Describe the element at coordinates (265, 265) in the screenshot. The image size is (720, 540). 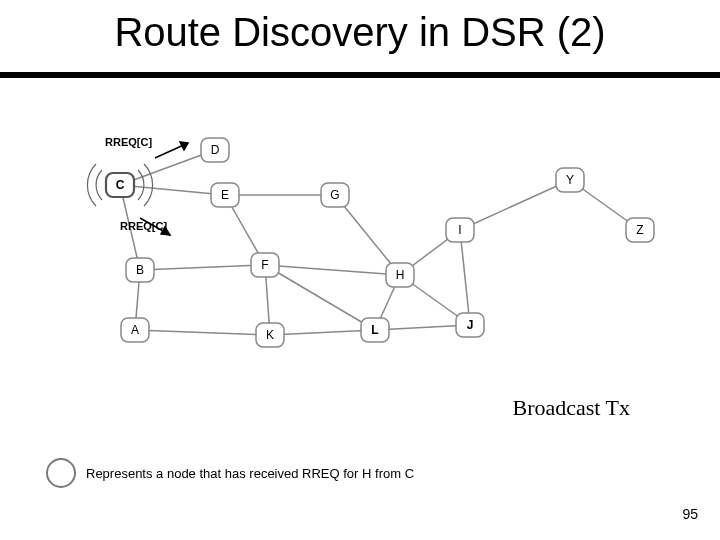
I see `node-F: F` at that location.